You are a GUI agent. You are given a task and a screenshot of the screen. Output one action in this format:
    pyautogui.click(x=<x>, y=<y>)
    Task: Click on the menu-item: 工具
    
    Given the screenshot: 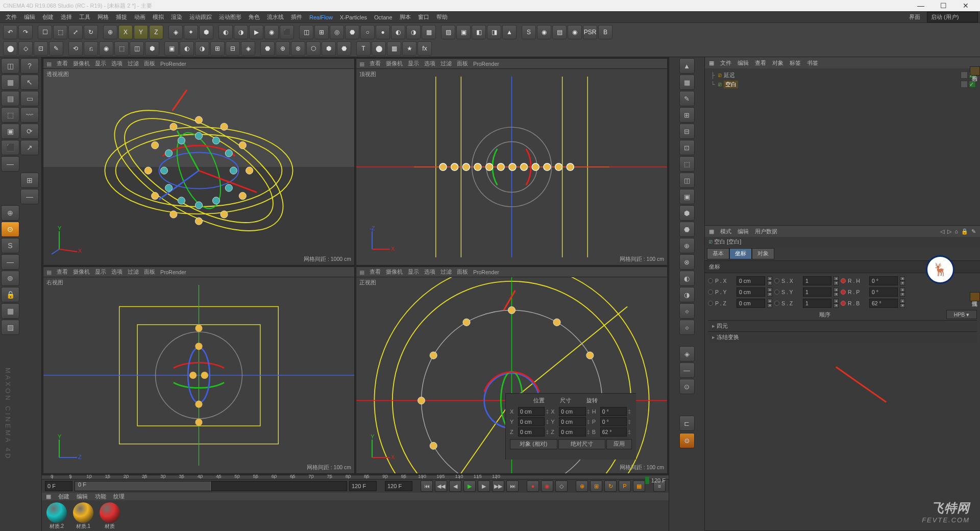 What is the action you would take?
    pyautogui.click(x=85, y=17)
    